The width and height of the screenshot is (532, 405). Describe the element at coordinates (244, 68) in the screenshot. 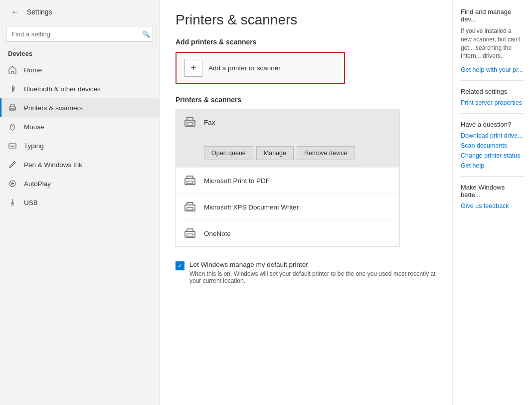

I see `add-printer-label: Add a printer or scanner` at that location.